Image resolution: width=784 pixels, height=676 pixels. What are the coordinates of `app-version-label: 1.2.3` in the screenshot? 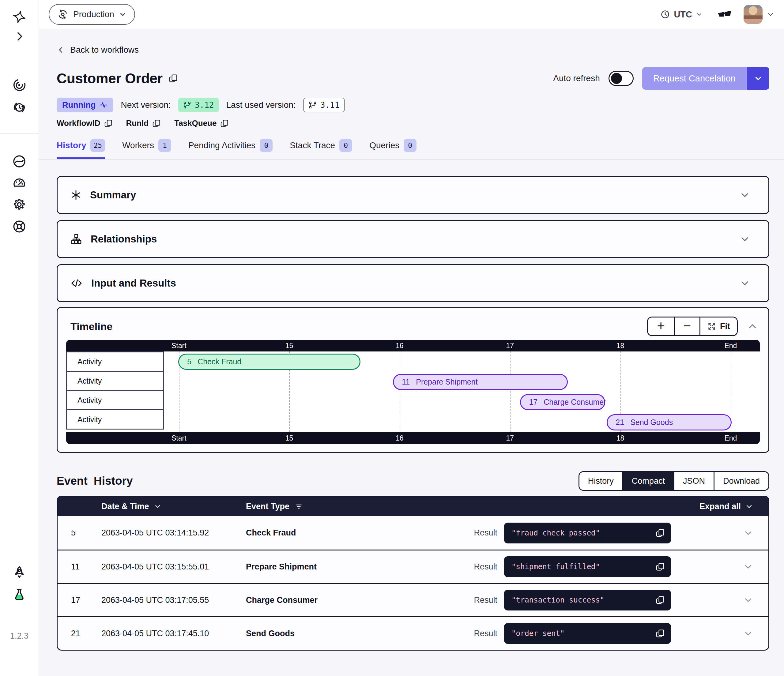 It's located at (19, 636).